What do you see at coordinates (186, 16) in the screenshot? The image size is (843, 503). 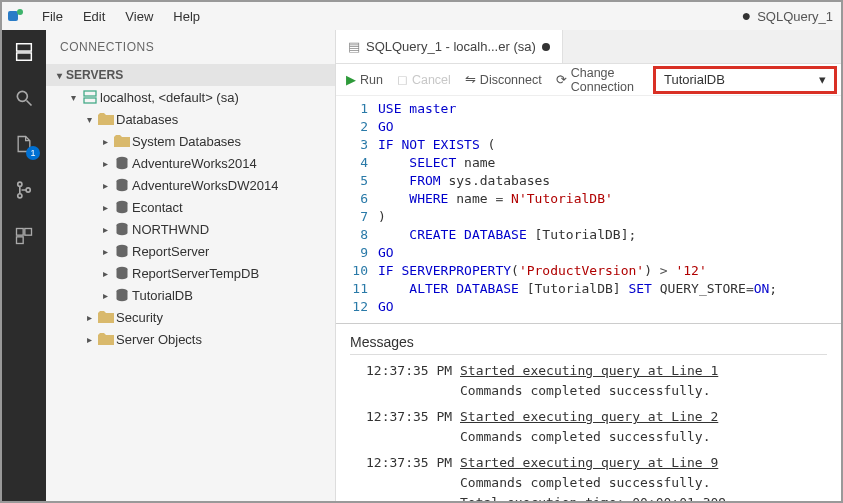 I see `menu-help: Help` at bounding box center [186, 16].